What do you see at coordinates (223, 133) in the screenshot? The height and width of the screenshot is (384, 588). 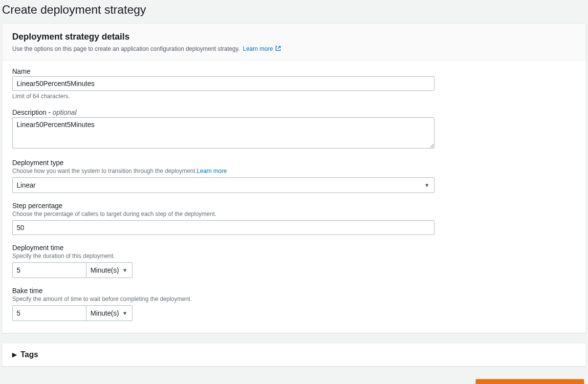 I see `description-input` at bounding box center [223, 133].